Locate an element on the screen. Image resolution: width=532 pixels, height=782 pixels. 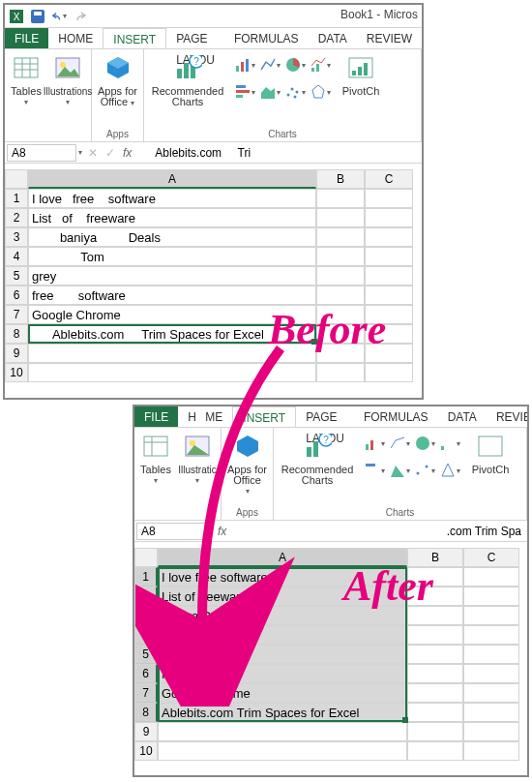
cell: baniya Deals is located at coordinates (172, 237).